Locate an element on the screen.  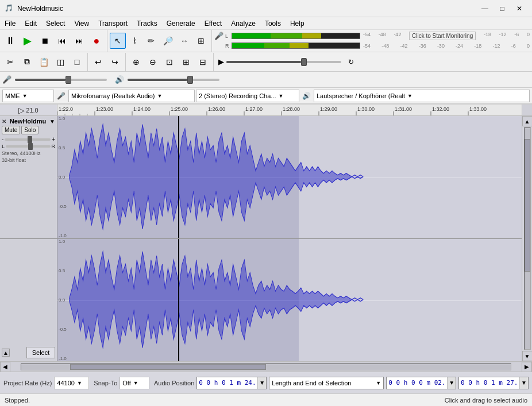
gain-slider is located at coordinates (28, 140).